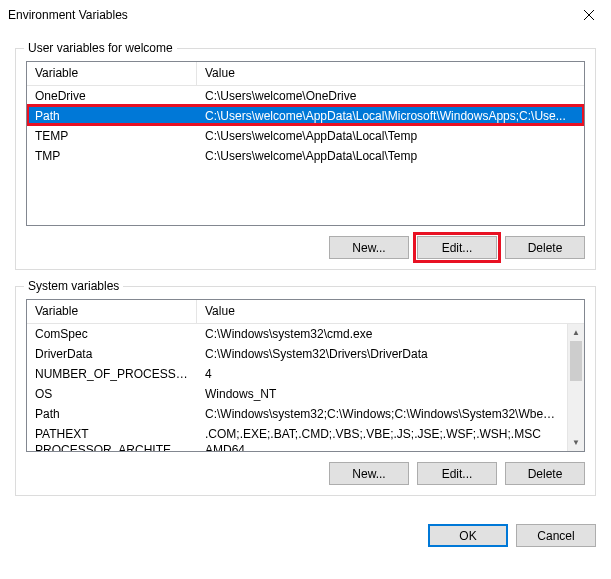 The height and width of the screenshot is (579, 611). I want to click on dialog-footer: OK Cancel, so click(306, 542).